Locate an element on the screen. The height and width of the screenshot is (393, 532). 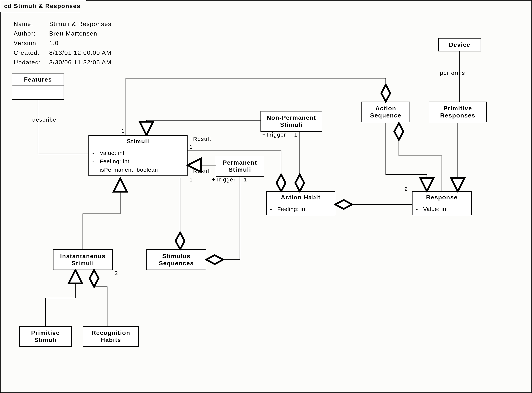
diagram-metadata: Name:Stimuli & Responses Author:Brett Ma… is located at coordinates (63, 43).